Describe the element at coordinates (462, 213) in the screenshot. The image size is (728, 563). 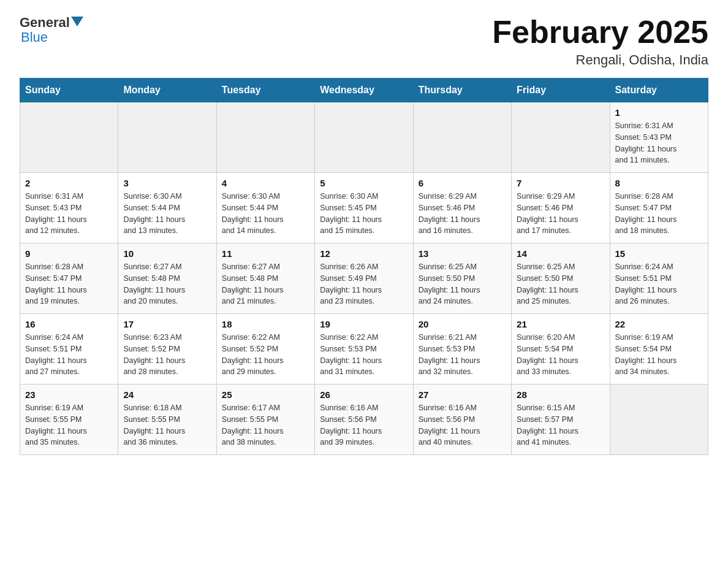
I see `day-info: Sunrise: 6:29 AMSunset: 5:46 PMDaylight:…` at that location.